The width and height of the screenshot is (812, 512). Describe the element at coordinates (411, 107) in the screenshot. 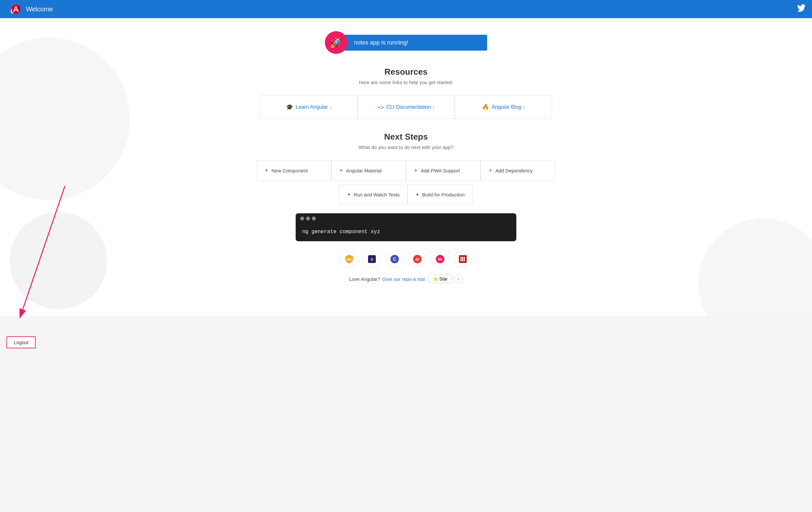

I see `cli-docs-link: CLI Documentation ›` at that location.